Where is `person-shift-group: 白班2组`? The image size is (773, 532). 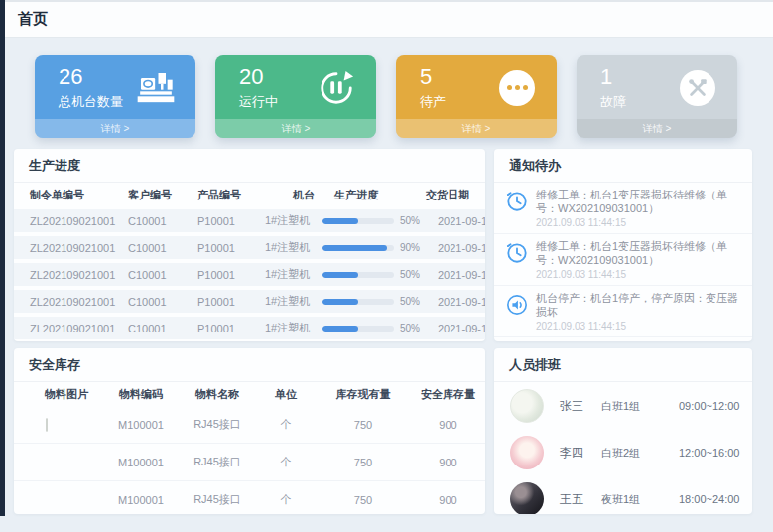
person-shift-group: 白班2组 is located at coordinates (640, 453).